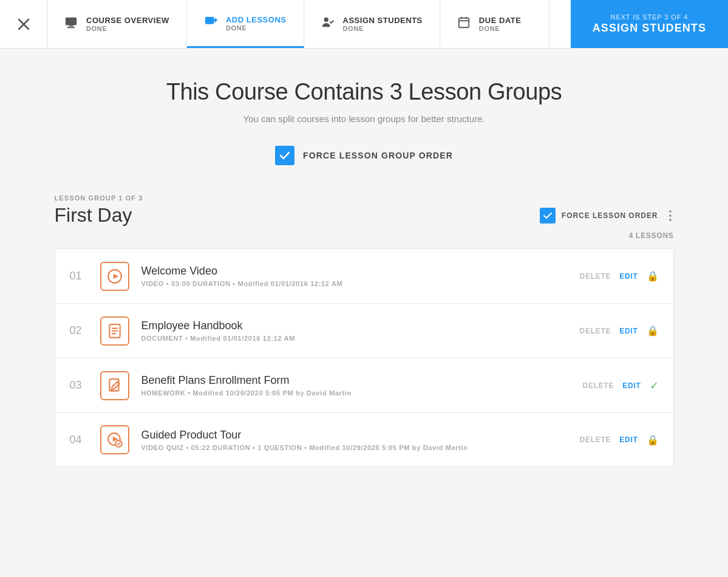 This screenshot has height=577, width=728. What do you see at coordinates (500, 29) in the screenshot?
I see `due-date-sub: DONE` at bounding box center [500, 29].